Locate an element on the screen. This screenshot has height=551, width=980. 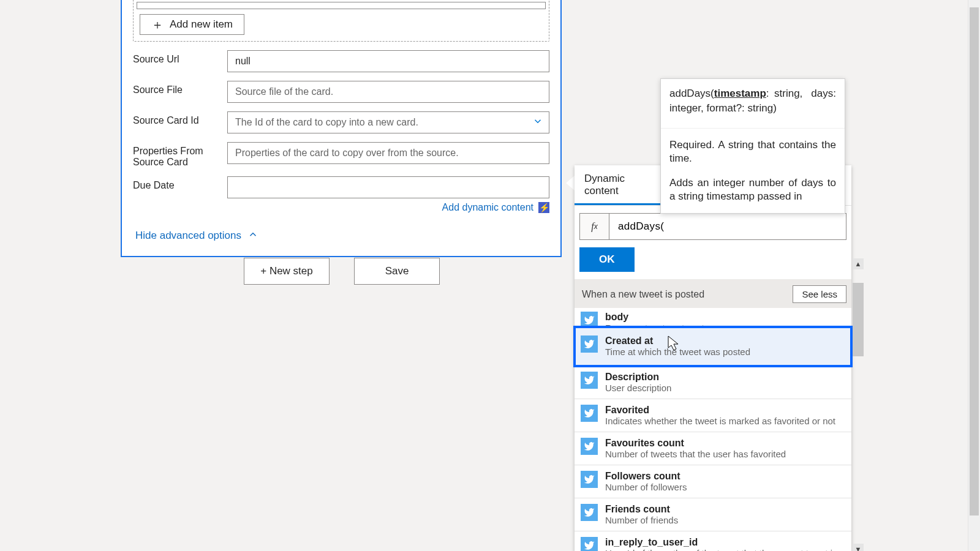
dc-item-desc: Number of friends is located at coordinates (726, 520).